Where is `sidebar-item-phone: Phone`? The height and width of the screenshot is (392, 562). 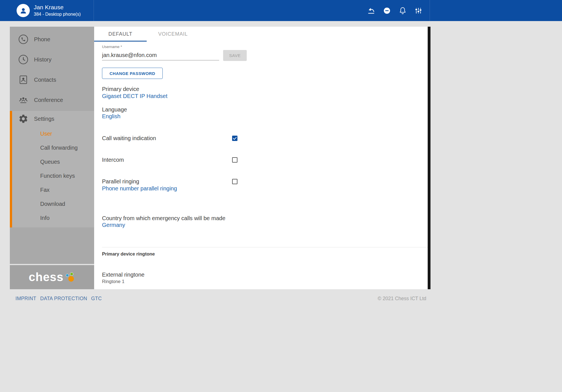 sidebar-item-phone: Phone is located at coordinates (52, 39).